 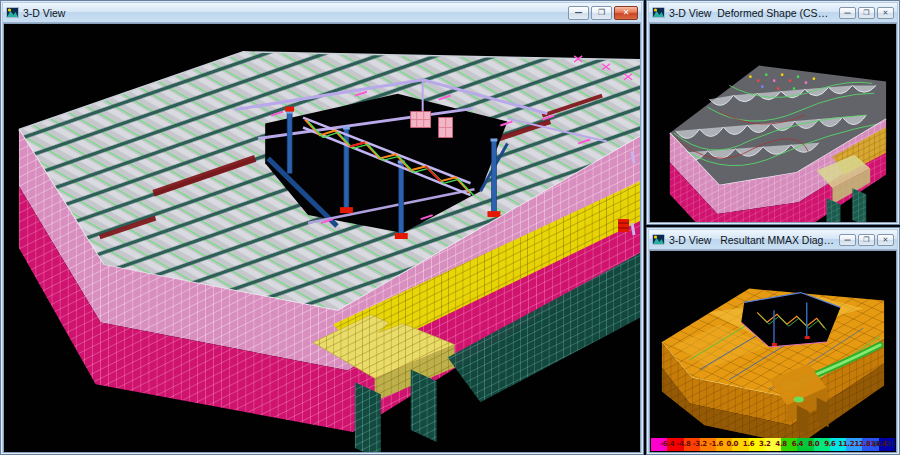 What do you see at coordinates (773, 13) in the screenshot?
I see `titlebar-deformed: 3-D View Deformed Shape (CSW-DL+Qx) — ❐ …` at bounding box center [773, 13].